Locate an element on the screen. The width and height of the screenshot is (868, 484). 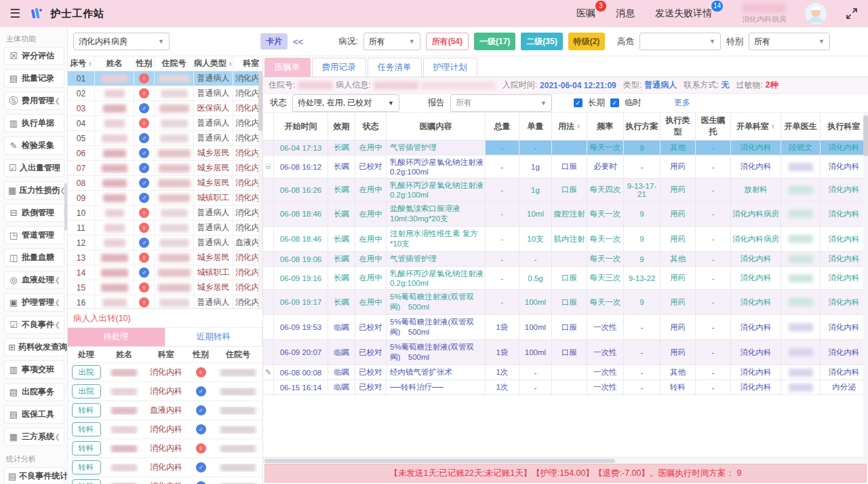
report-select: 所有▼ is located at coordinates (501, 103).